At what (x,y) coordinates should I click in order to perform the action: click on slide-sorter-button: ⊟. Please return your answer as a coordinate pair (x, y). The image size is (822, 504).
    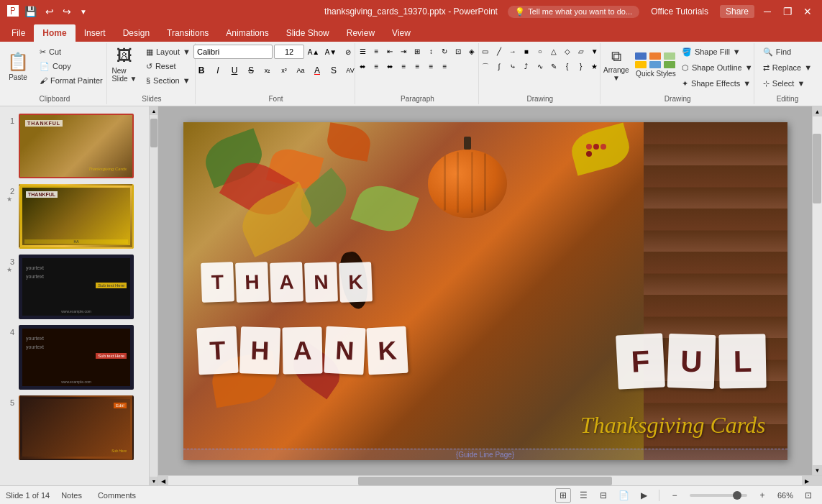
    Looking at the image, I should click on (603, 495).